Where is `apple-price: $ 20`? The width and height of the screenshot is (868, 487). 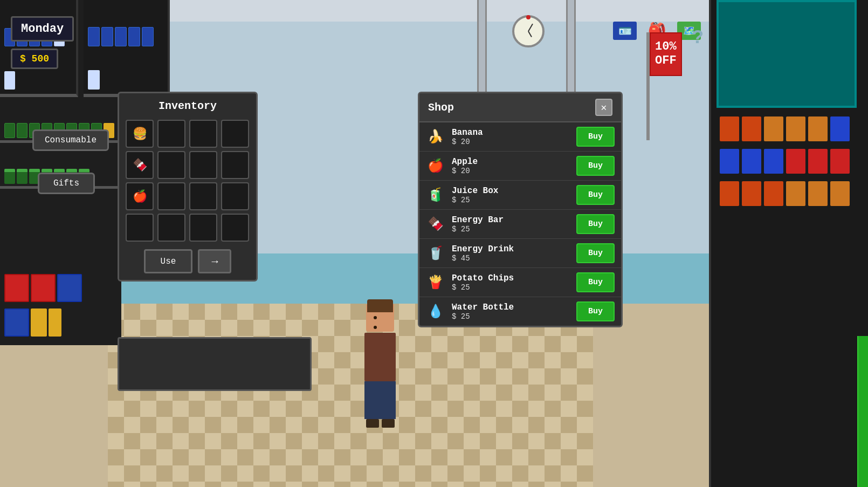
apple-price: $ 20 is located at coordinates (511, 171).